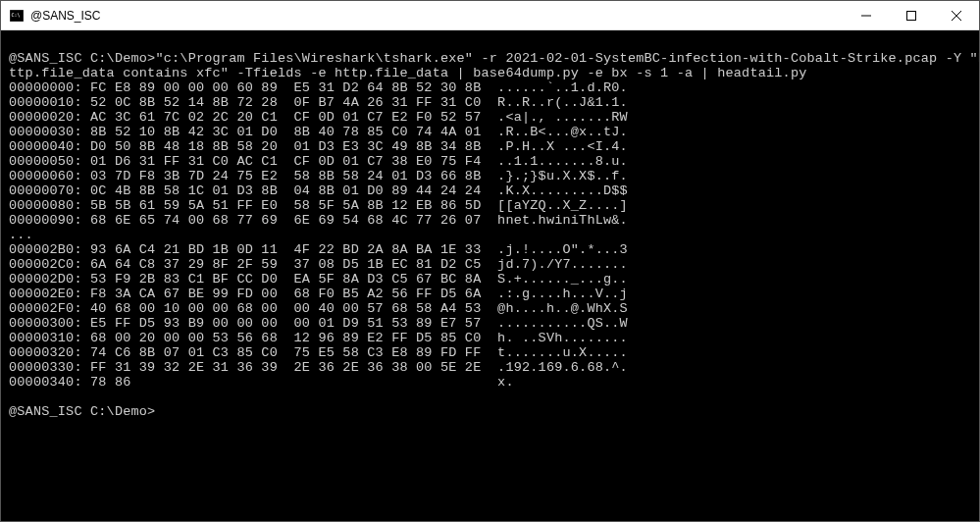  I want to click on close-button, so click(956, 16).